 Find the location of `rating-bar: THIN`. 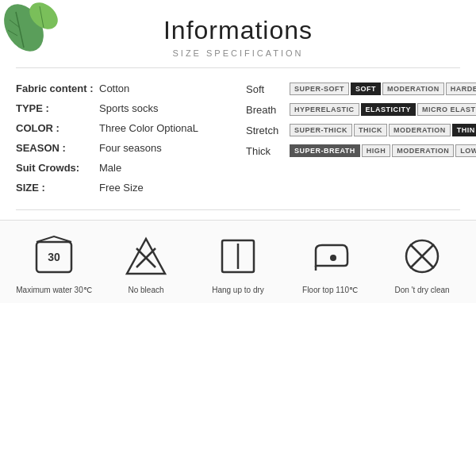

rating-bar: THIN is located at coordinates (464, 130).